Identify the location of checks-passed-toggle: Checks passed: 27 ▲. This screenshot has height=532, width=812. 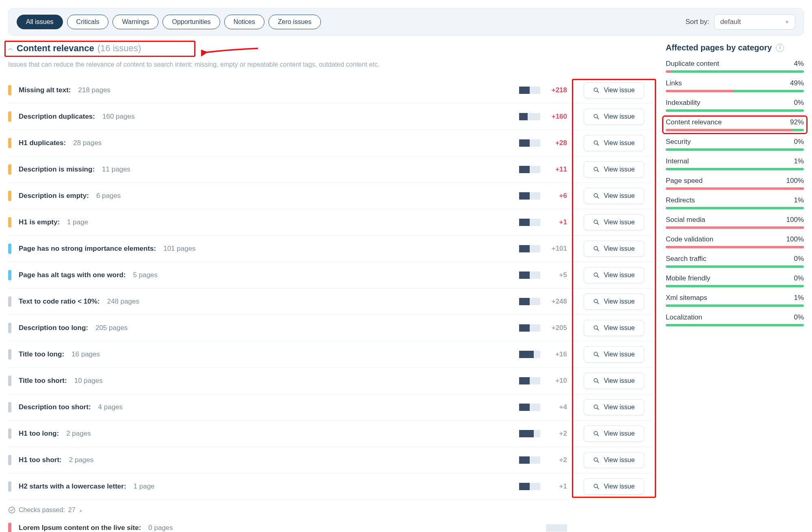
(331, 509).